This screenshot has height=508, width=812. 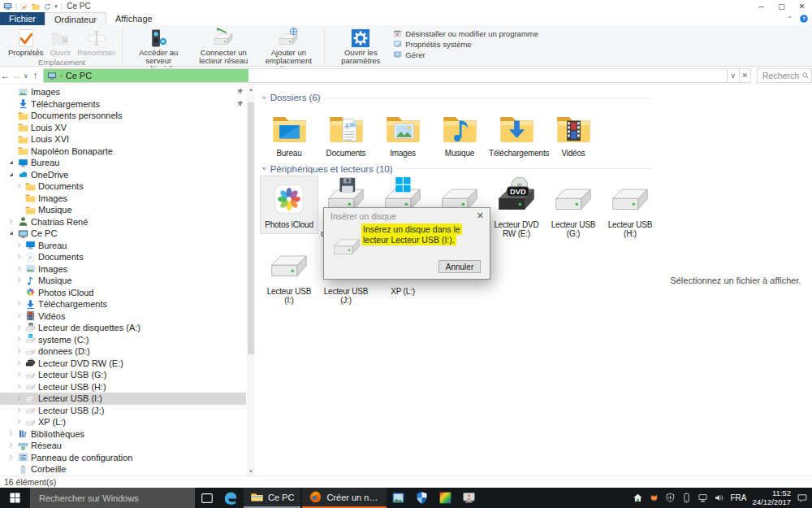 I want to click on task-creer-un-nouveau-s: Créer un nouveau s..., so click(x=344, y=497).